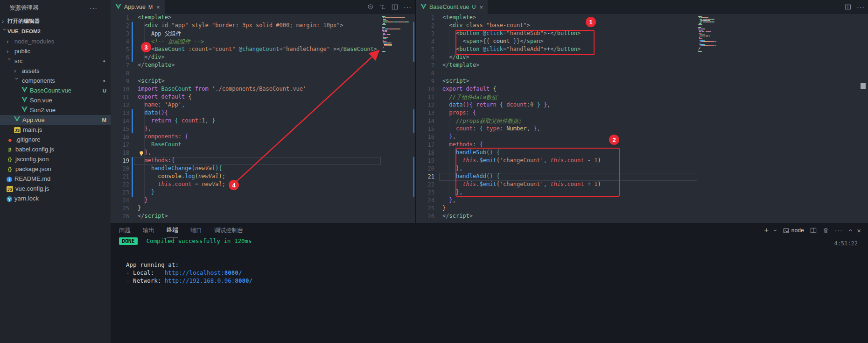 Image resolution: width=868 pixels, height=343 pixels. I want to click on right-code-line-26: </script>, so click(457, 217).